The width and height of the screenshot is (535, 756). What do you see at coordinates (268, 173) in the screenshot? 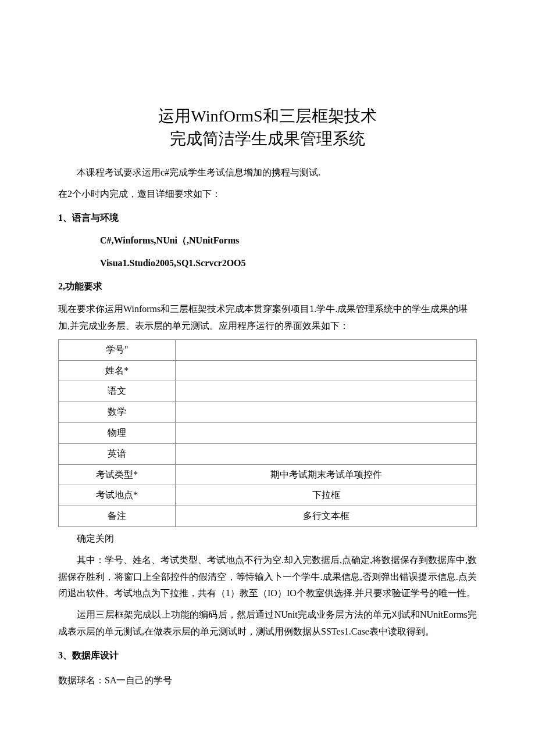
I see `intro-paragraph: 本课程考试要求运用c#完成学生考试信息增加的携程与测试.` at bounding box center [268, 173].